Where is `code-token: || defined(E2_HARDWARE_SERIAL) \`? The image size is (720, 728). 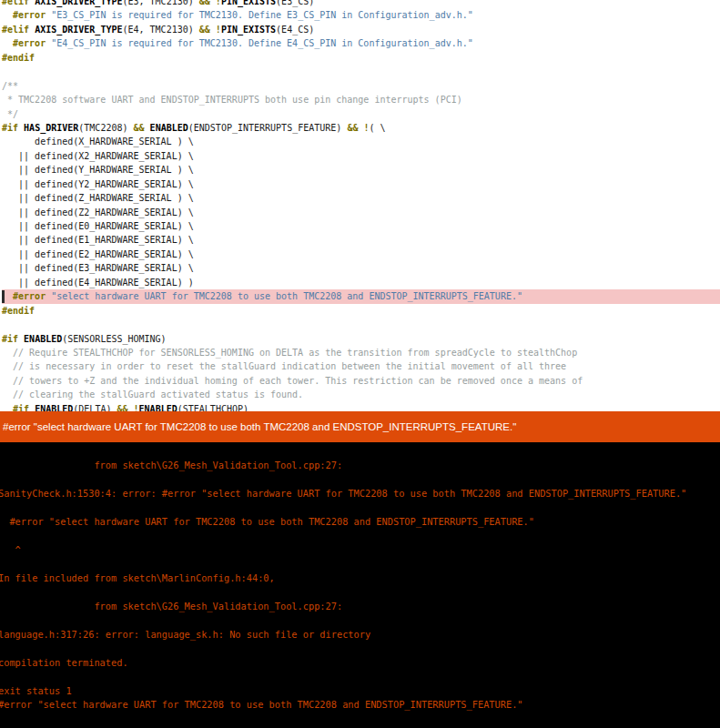
code-token: || defined(E2_HARDWARE_SERIAL) \ is located at coordinates (98, 255).